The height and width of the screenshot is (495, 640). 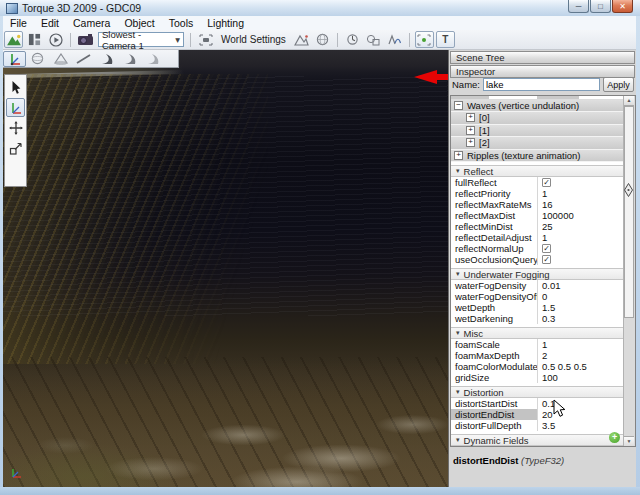 I want to click on line-tool-button, so click(x=84, y=59).